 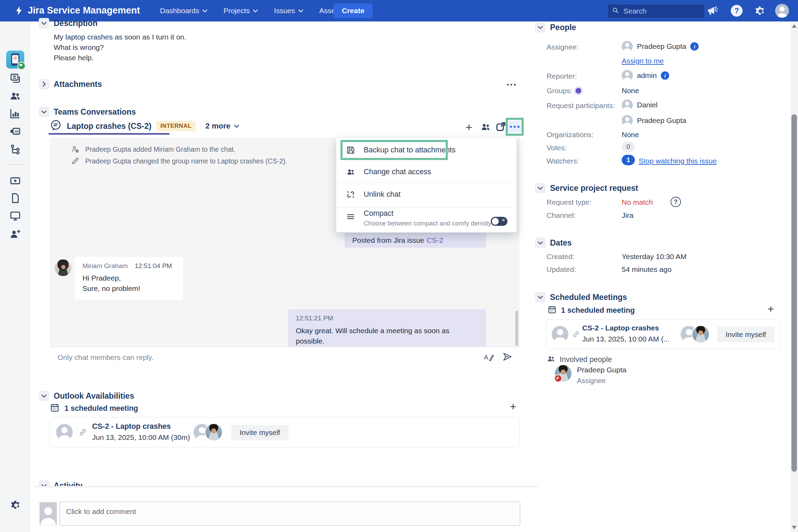 What do you see at coordinates (511, 85) in the screenshot?
I see `attachments-more-icon` at bounding box center [511, 85].